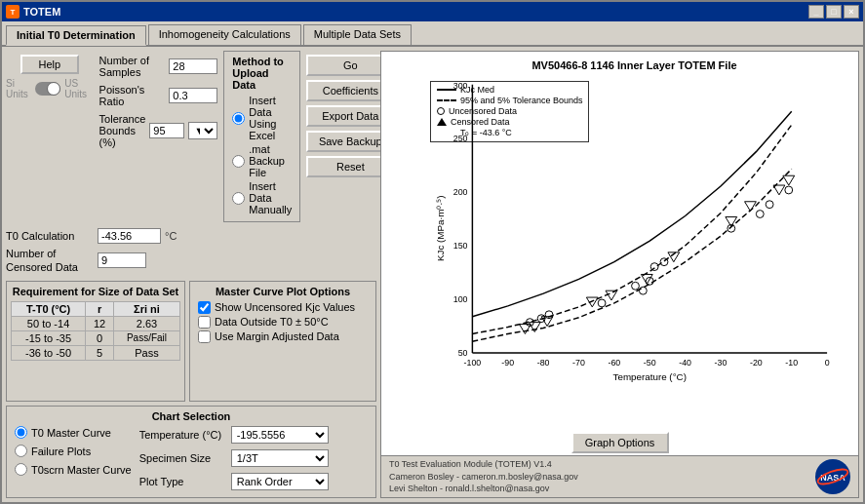 The height and width of the screenshot is (504, 865). Describe the element at coordinates (191, 416) in the screenshot. I see `chart-selection-title: Chart Selection` at that location.